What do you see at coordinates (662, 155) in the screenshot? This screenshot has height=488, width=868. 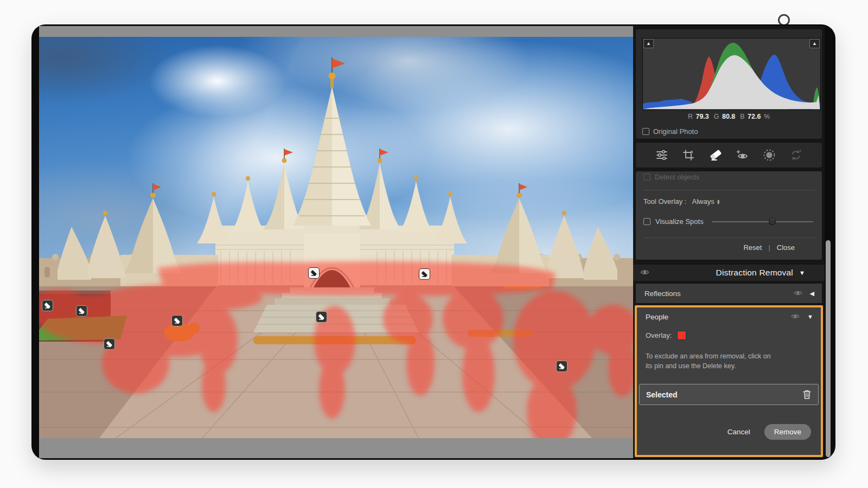 I see `edit-sliders-icon` at bounding box center [662, 155].